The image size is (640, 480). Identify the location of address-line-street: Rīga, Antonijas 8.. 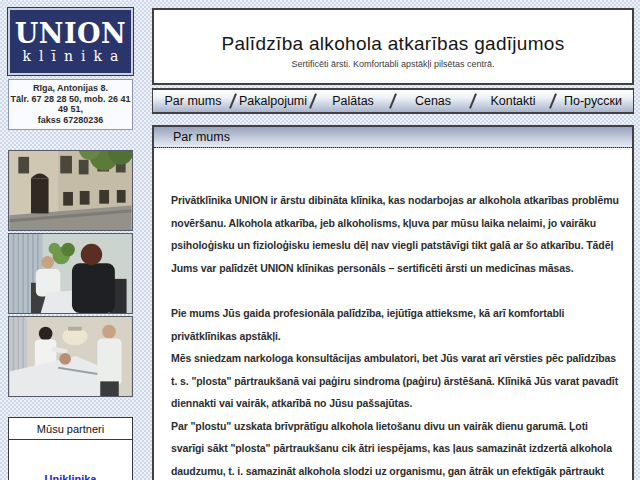
(70, 88).